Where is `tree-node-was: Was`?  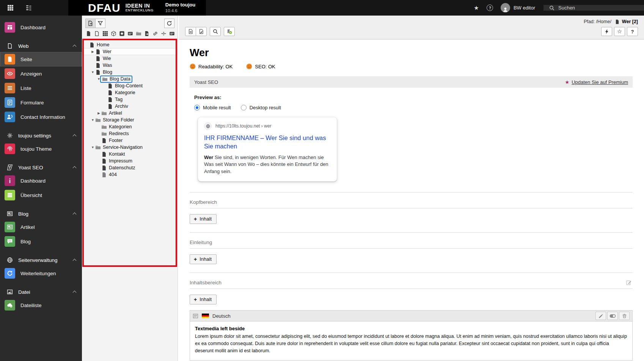 tree-node-was: Was is located at coordinates (130, 65).